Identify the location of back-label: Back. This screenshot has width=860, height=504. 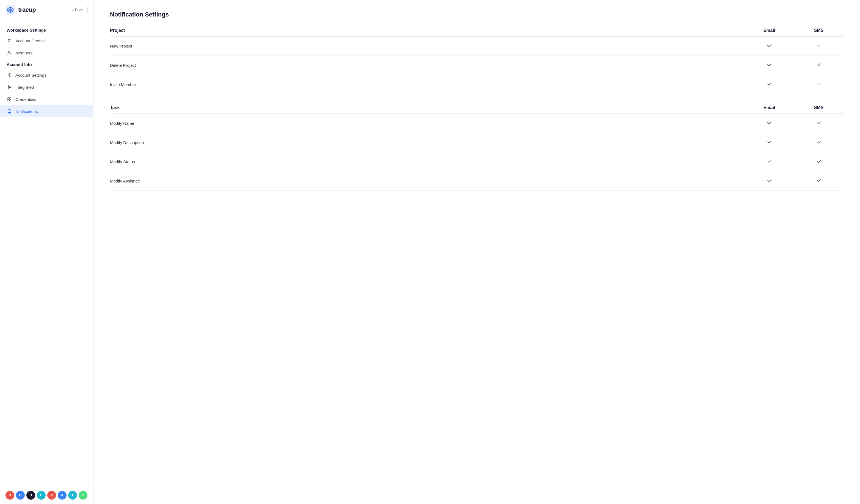
(79, 10).